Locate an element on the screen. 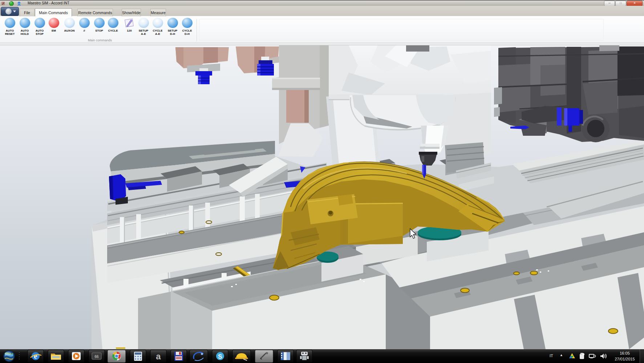 Image resolution: width=644 pixels, height=363 pixels. svg-text: a is located at coordinates (158, 356).